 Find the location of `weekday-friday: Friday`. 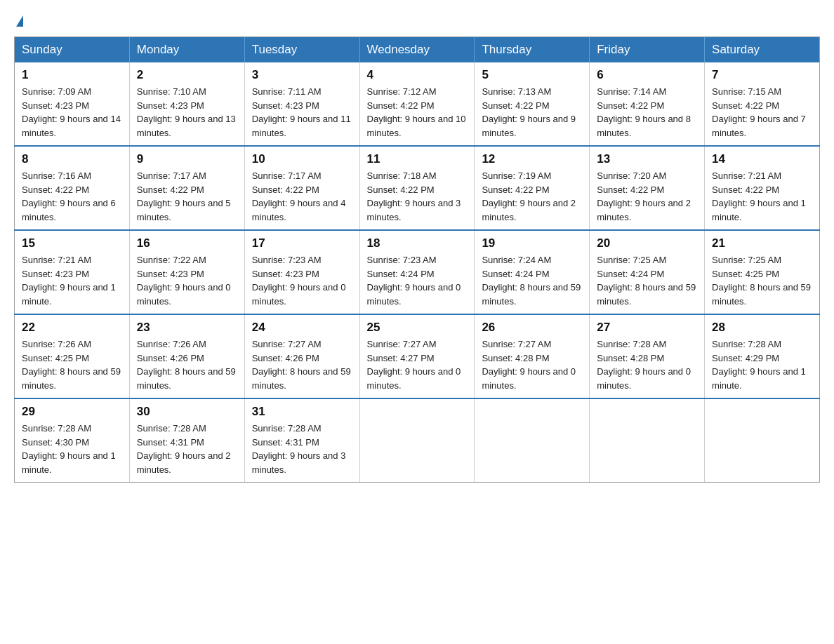

weekday-friday: Friday is located at coordinates (647, 51).